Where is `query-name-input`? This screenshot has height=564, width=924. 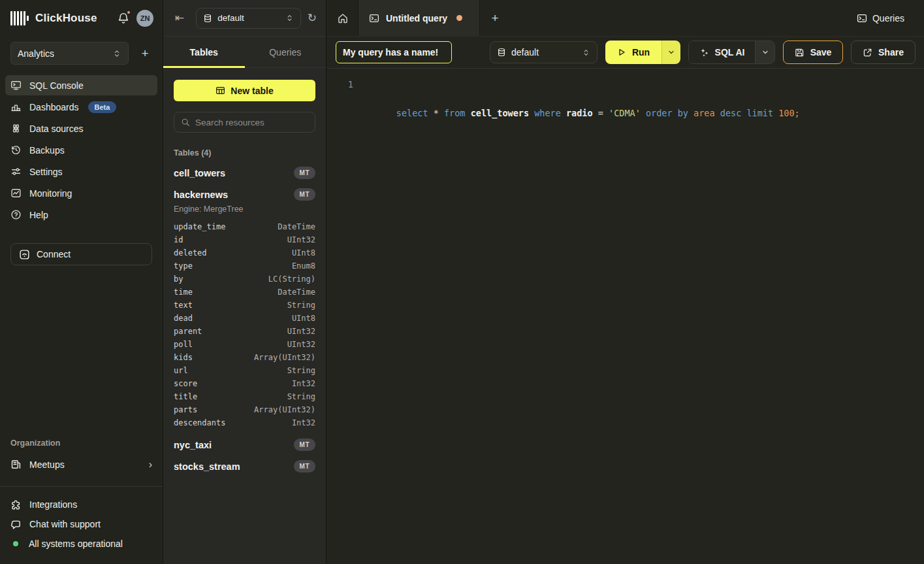 query-name-input is located at coordinates (394, 52).